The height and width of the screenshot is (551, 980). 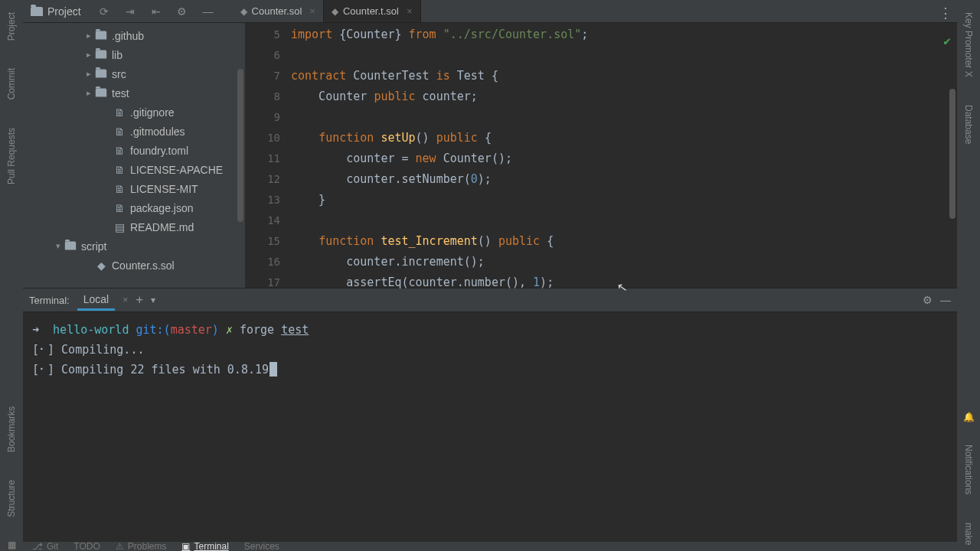 I want to click on tree-item: 🗎.gitignore, so click(x=134, y=112).